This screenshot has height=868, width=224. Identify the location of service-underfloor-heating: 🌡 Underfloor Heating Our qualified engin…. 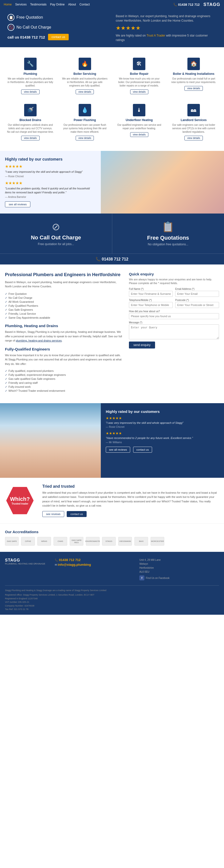
(139, 122).